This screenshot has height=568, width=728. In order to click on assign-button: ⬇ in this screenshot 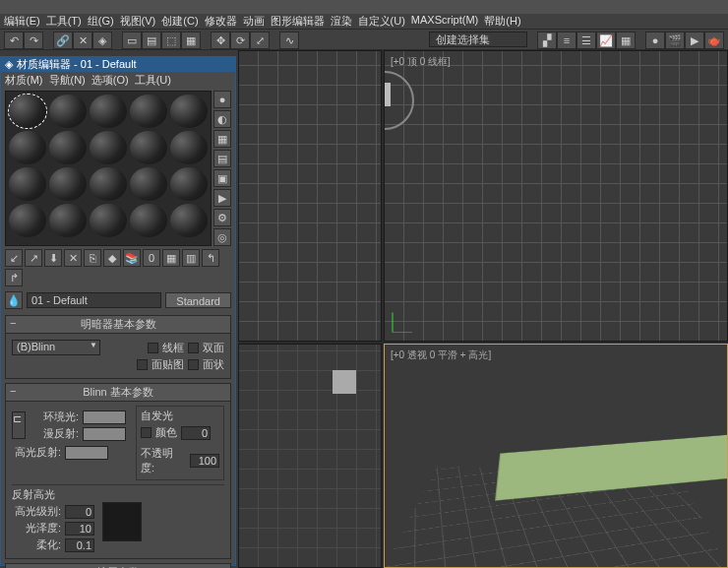, I will do `click(53, 258)`.